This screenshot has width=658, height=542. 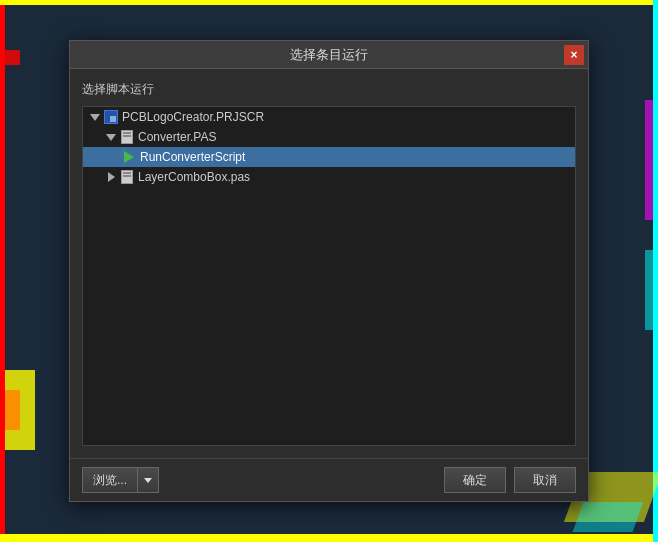 I want to click on project-label: PCBLogoCreator.PRJSCR, so click(x=193, y=117).